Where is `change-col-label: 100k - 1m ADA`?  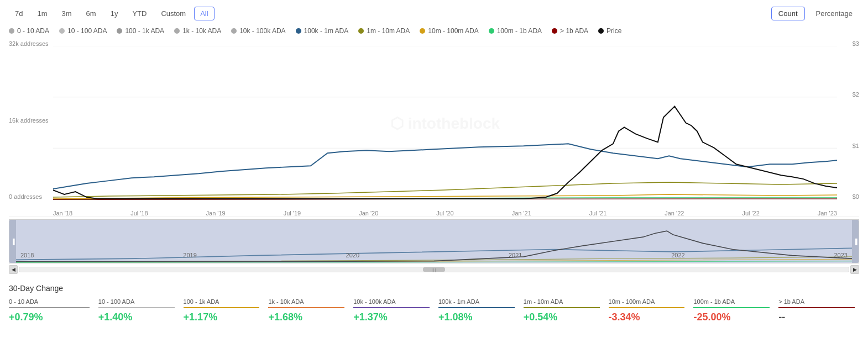 change-col-label: 100k - 1m ADA is located at coordinates (477, 303).